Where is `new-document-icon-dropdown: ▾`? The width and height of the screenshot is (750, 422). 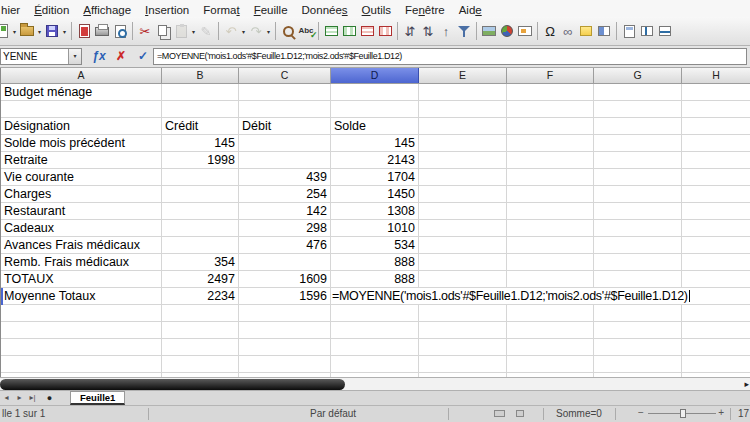 new-document-icon-dropdown: ▾ is located at coordinates (14, 32).